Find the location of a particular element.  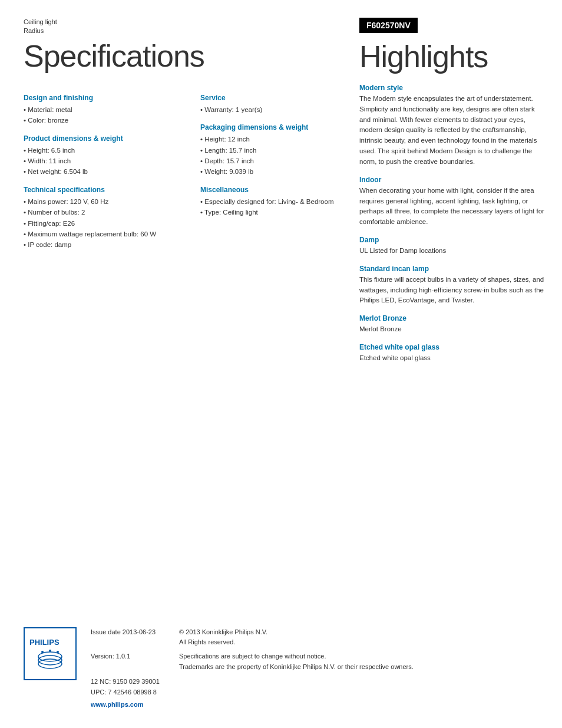

list-item: Weight: 9.039 lb is located at coordinates (277, 172).